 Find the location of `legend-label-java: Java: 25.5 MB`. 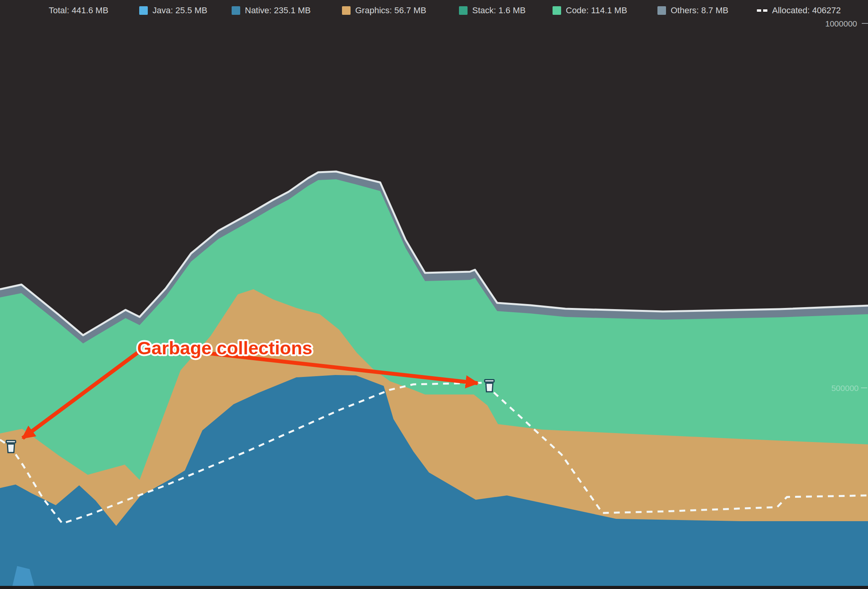

legend-label-java: Java: 25.5 MB is located at coordinates (180, 11).